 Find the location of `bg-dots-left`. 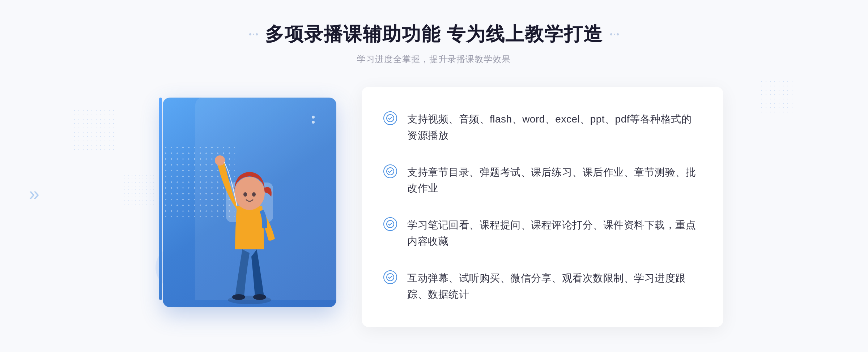

bg-dots-left is located at coordinates (94, 130).